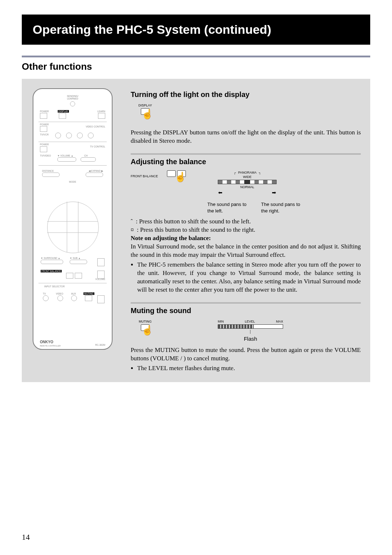 The width and height of the screenshot is (392, 555). I want to click on level-meter: MIN LEVEL MAX │, so click(250, 327).